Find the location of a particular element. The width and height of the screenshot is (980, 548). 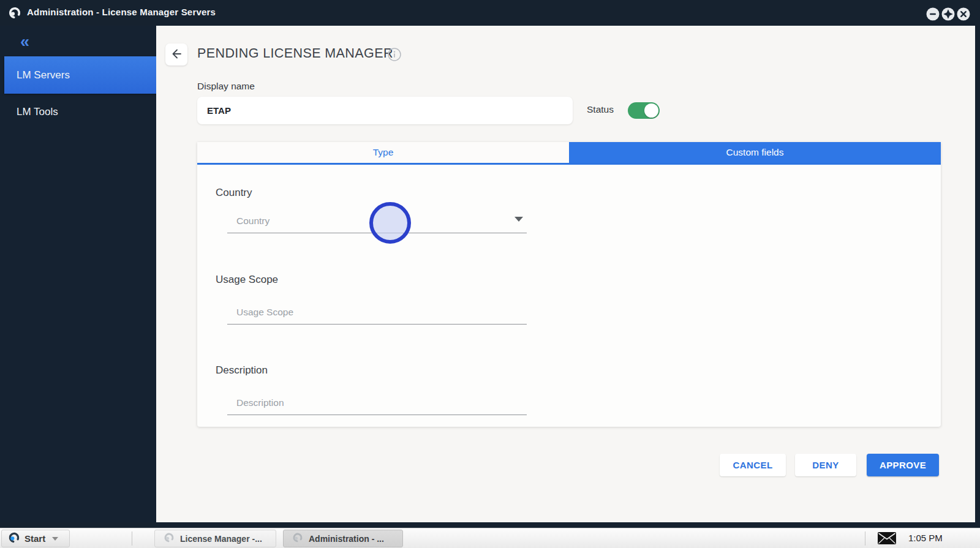

usage-scope-input is located at coordinates (377, 315).